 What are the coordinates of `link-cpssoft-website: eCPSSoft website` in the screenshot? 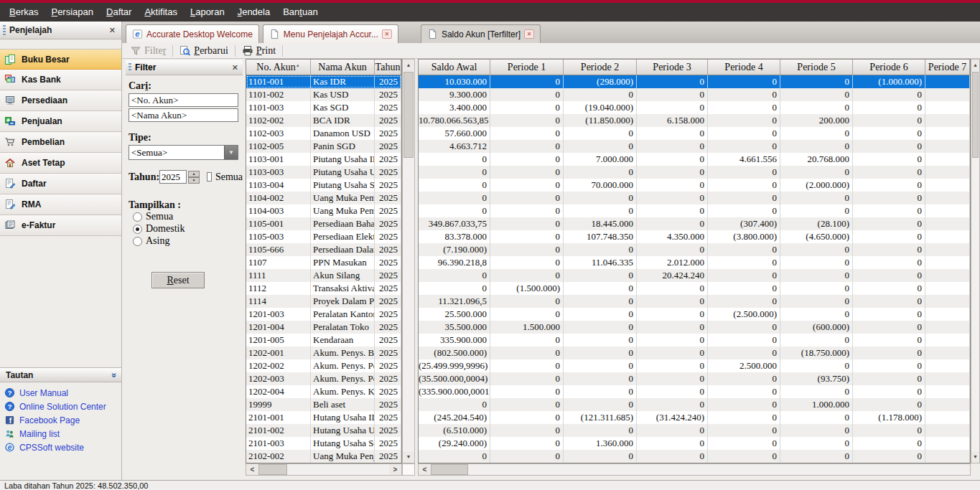 It's located at (63, 448).